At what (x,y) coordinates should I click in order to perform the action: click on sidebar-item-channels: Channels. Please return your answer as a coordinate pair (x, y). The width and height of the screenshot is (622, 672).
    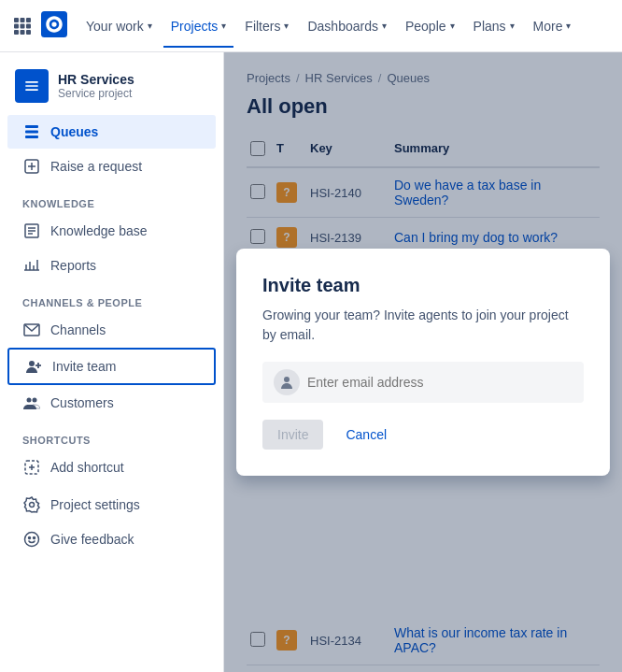
    Looking at the image, I should click on (112, 330).